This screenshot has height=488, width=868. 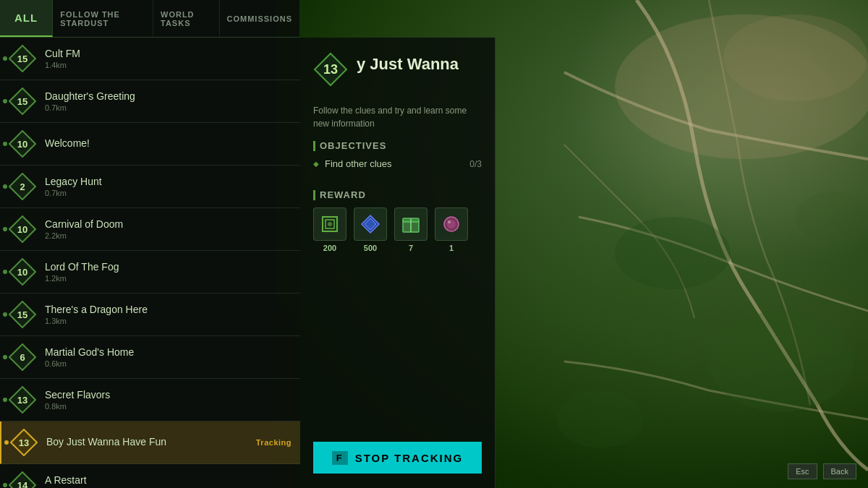 What do you see at coordinates (168, 59) in the screenshot?
I see `quest-info: Cult FM 1.4km` at bounding box center [168, 59].